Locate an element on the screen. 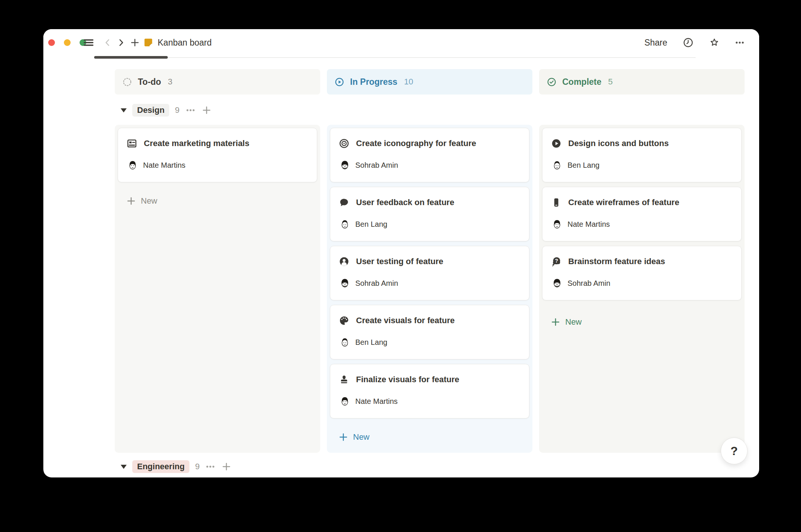 The height and width of the screenshot is (532, 801). card-title-row: Create iconography for feature is located at coordinates (407, 143).